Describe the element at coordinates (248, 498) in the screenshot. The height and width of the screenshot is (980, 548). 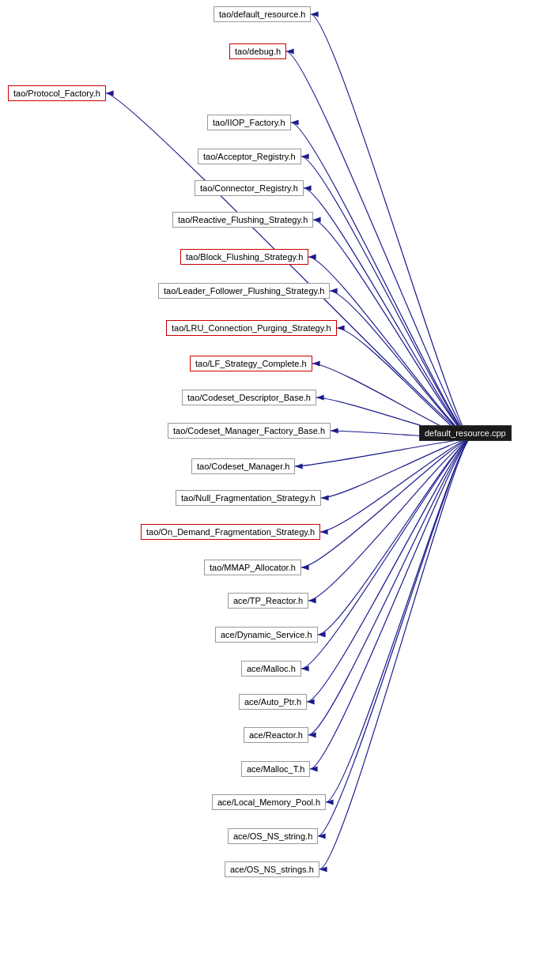
I see `node-null_fragmentation_h: tao/Null_Fragmentation_Strategy.h` at that location.